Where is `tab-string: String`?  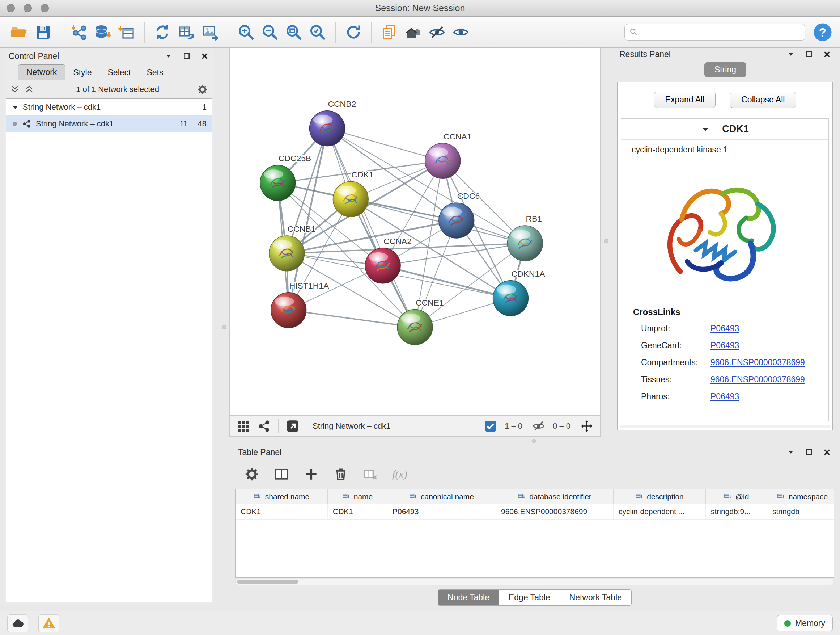
tab-string: String is located at coordinates (725, 70).